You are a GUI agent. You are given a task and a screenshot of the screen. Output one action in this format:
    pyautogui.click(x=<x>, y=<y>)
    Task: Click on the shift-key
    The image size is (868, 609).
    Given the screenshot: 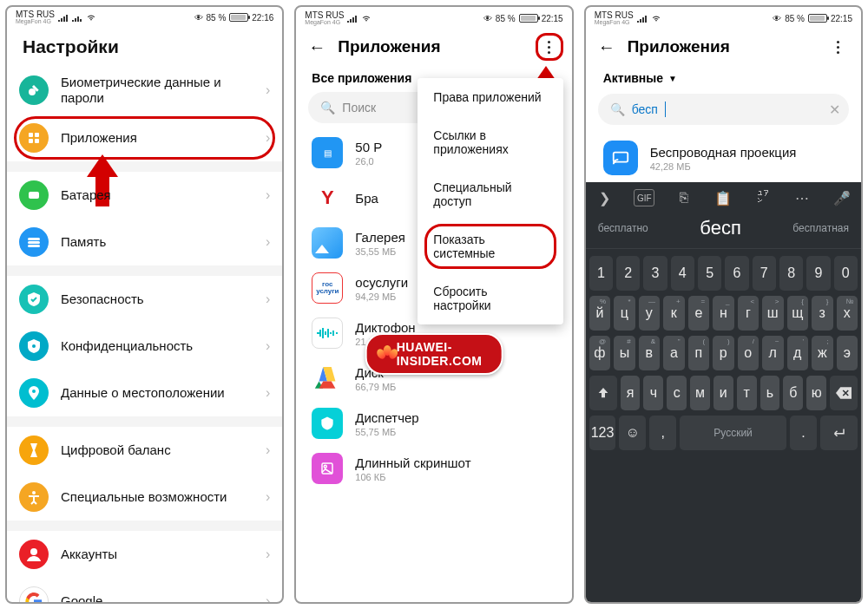 What is the action you would take?
    pyautogui.click(x=603, y=393)
    